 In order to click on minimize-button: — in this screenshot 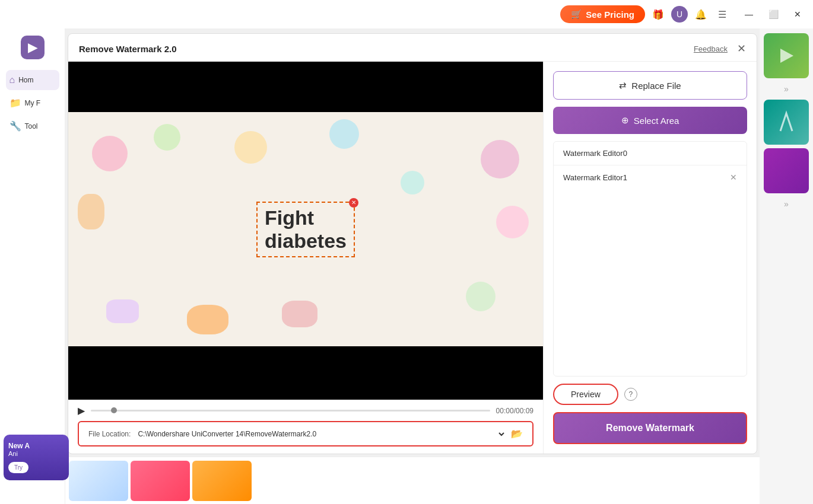, I will do `click(749, 14)`.